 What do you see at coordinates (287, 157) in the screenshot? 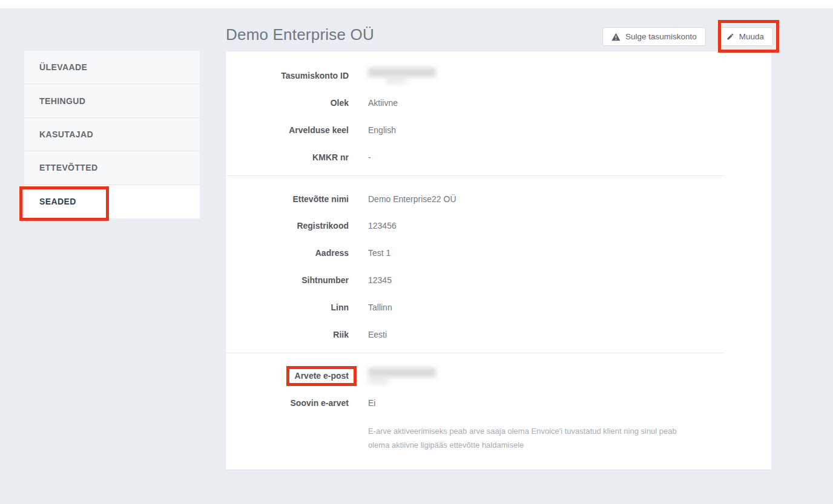
I see `field-label: KMKR nr` at bounding box center [287, 157].